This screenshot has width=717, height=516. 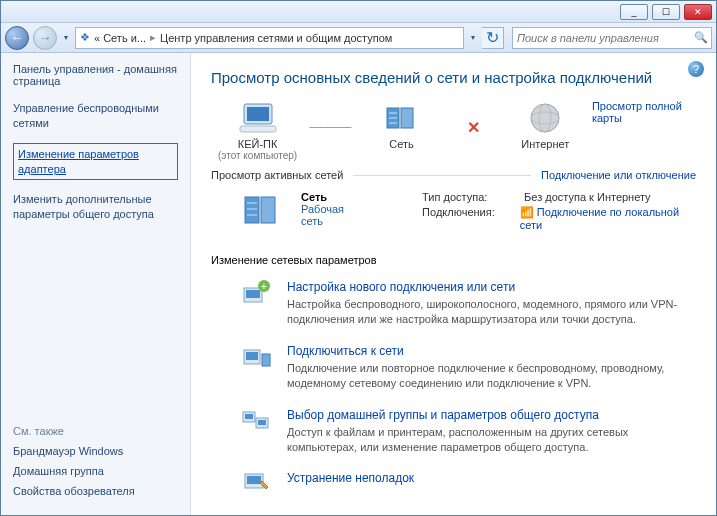 I want to click on close-button: ✕, so click(x=698, y=12).